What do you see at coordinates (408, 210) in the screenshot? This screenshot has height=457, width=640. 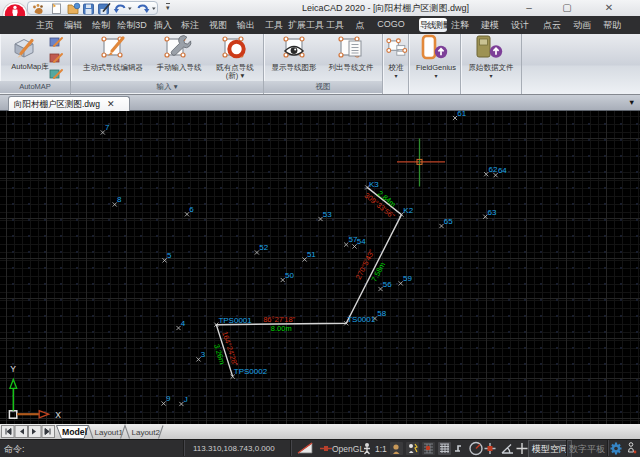 I see `svg-text: K2` at bounding box center [408, 210].